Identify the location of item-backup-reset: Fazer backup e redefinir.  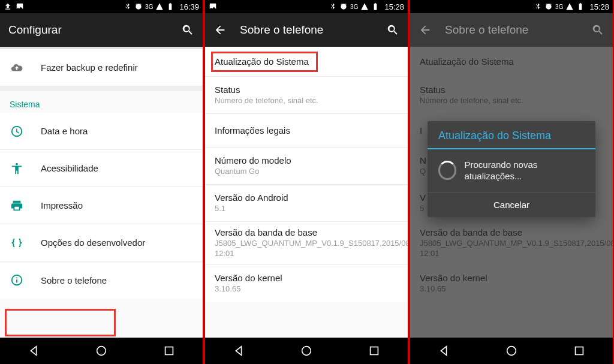
(101, 68).